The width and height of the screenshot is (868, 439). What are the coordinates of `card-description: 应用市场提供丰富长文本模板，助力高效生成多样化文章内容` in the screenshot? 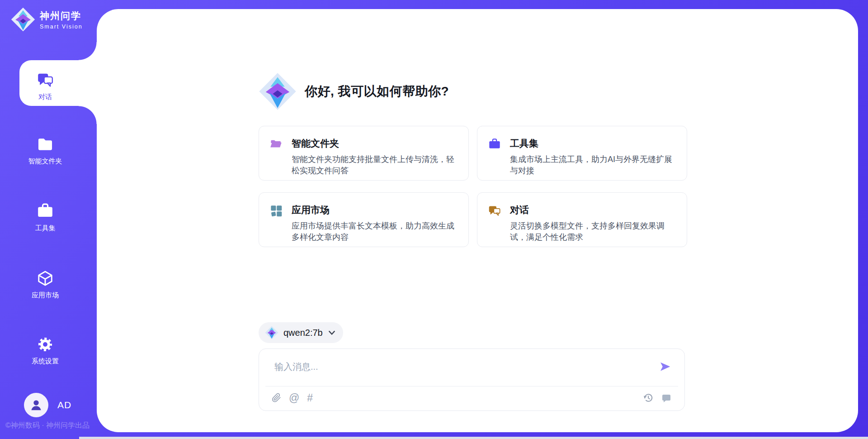 It's located at (374, 232).